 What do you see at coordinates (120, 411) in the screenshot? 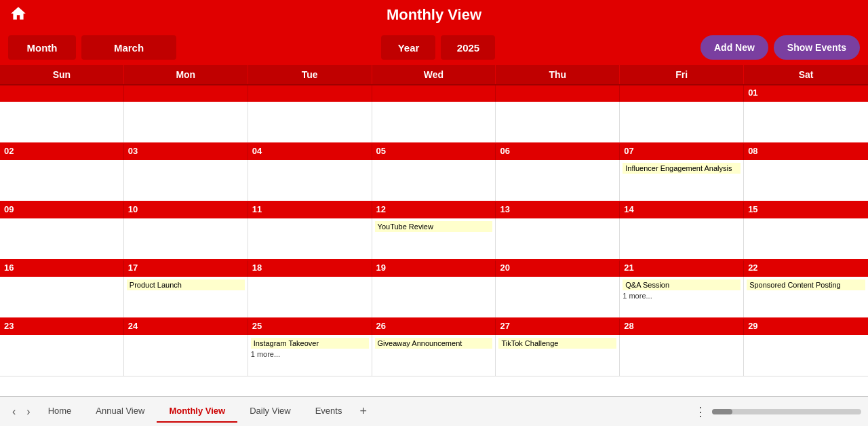
I see `tab-annual-view: Annual View` at bounding box center [120, 411].